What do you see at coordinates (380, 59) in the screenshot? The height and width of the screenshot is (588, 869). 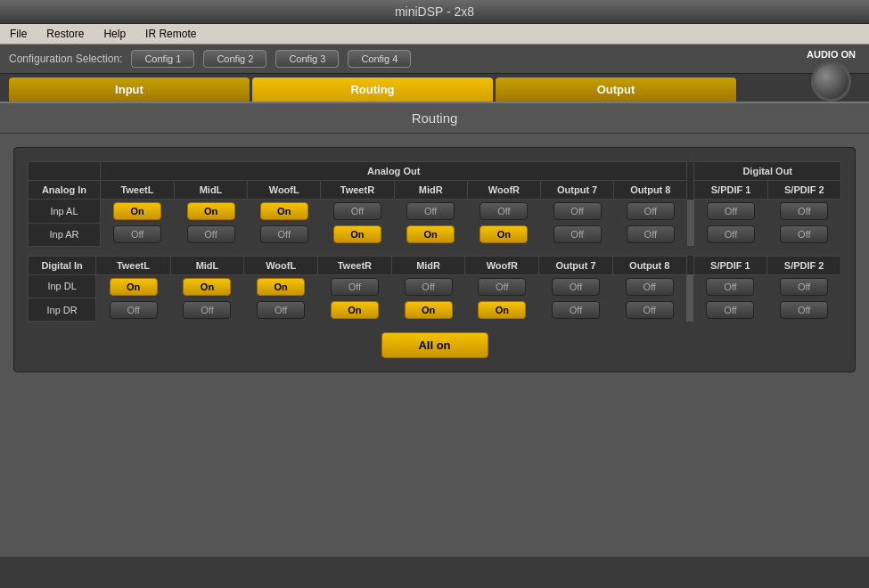 I see `config4-button: Config 4` at bounding box center [380, 59].